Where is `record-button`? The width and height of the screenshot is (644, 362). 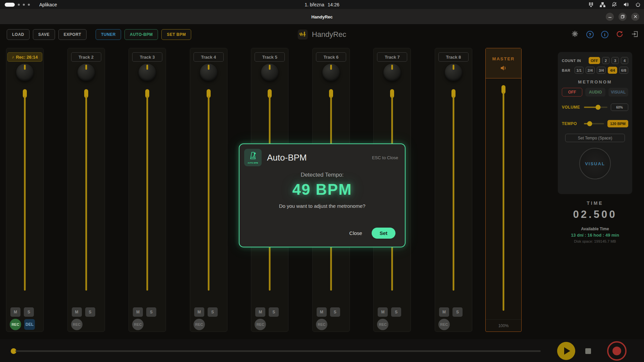 record-button is located at coordinates (617, 351).